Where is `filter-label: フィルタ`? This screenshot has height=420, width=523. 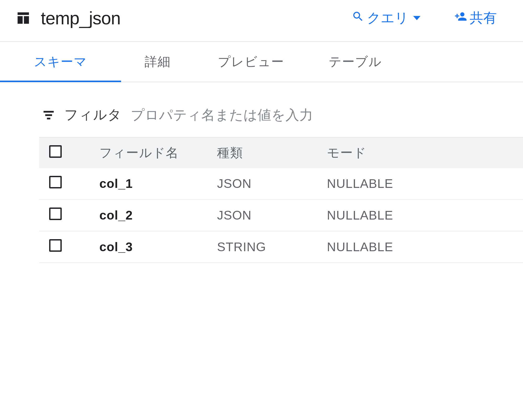
filter-label: フィルタ is located at coordinates (93, 115).